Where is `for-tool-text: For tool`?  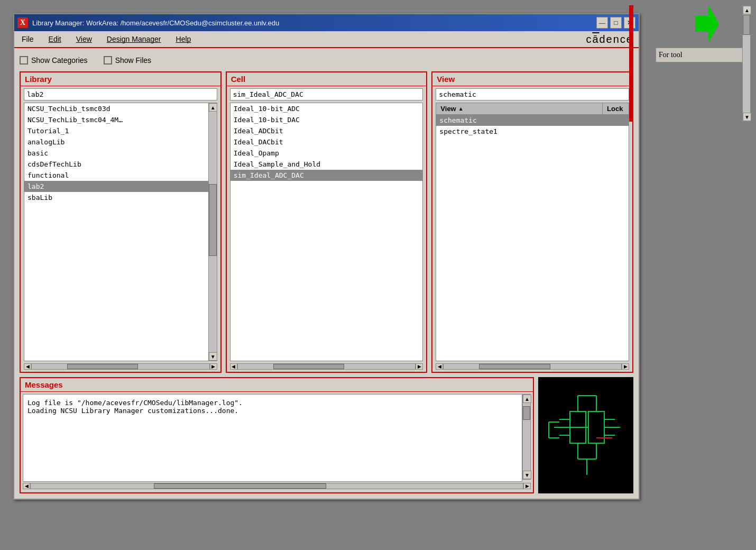
for-tool-text: For tool is located at coordinates (670, 55).